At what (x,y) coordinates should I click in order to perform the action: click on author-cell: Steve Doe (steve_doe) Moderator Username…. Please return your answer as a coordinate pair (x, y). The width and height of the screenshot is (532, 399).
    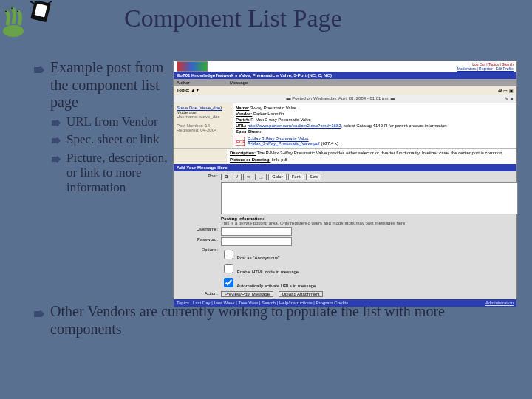
    Looking at the image, I should click on (203, 126).